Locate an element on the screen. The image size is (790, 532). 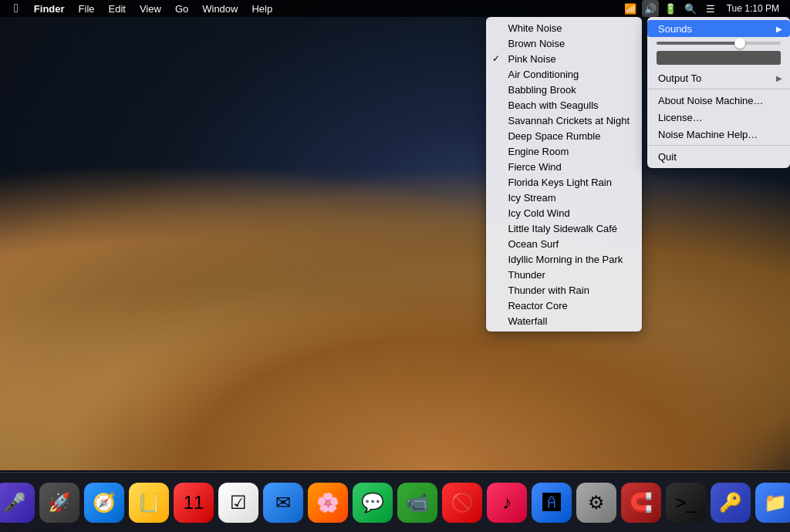
sound-item-beach-with-seagulls: Beach with Seagulls is located at coordinates (564, 105).